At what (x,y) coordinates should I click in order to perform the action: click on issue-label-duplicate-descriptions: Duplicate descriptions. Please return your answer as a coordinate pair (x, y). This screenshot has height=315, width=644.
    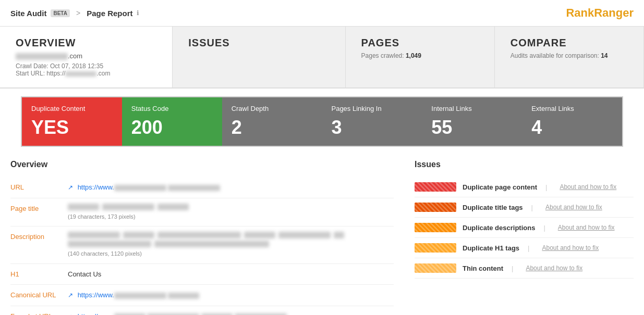
    Looking at the image, I should click on (499, 228).